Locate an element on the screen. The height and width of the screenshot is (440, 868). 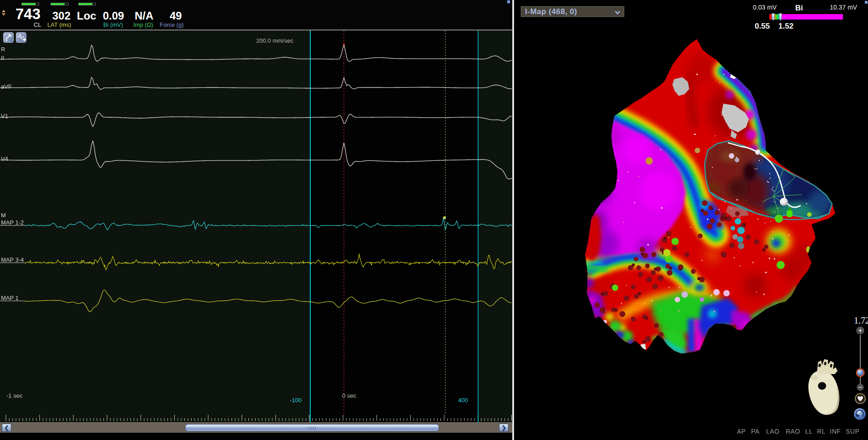
svg-text: II is located at coordinates (3, 58).